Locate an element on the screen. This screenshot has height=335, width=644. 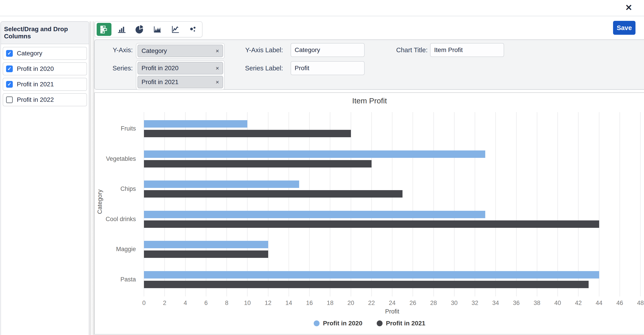
x-tick-label: 38 is located at coordinates (537, 303).